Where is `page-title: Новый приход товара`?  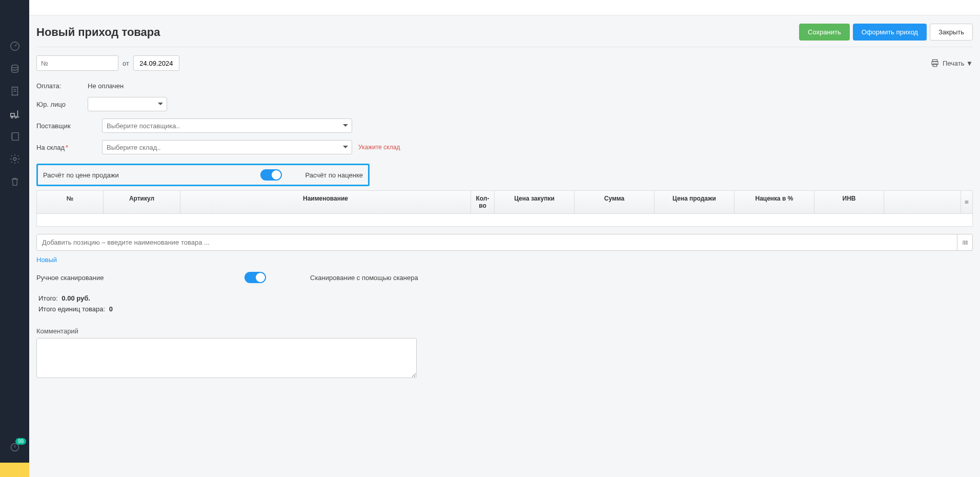 page-title: Новый приход товара is located at coordinates (98, 32).